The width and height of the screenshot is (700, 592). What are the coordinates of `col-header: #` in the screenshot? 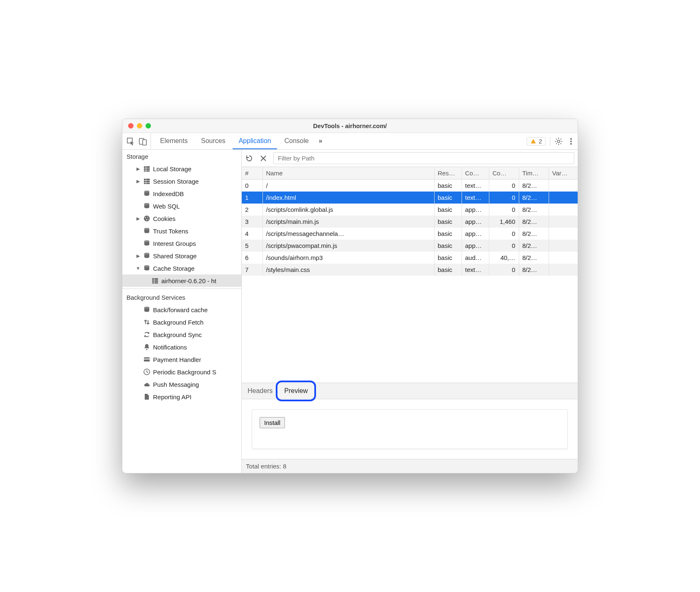 It's located at (252, 173).